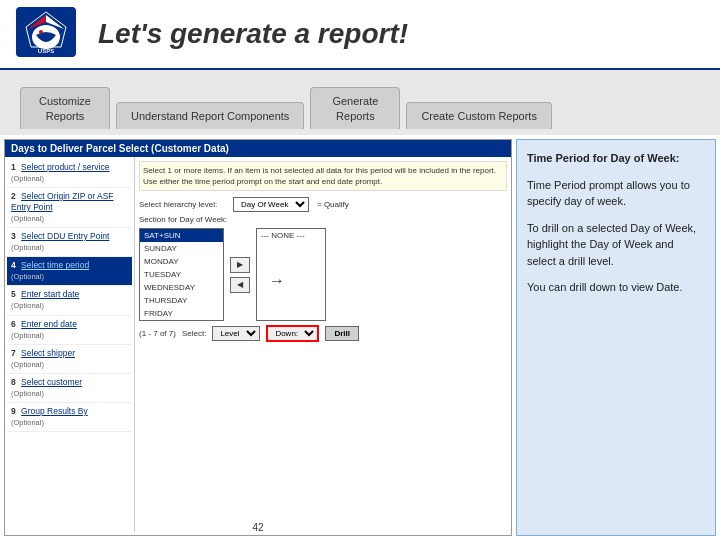 This screenshot has width=720, height=540. What do you see at coordinates (258, 528) in the screenshot?
I see `page-number: 42` at bounding box center [258, 528].